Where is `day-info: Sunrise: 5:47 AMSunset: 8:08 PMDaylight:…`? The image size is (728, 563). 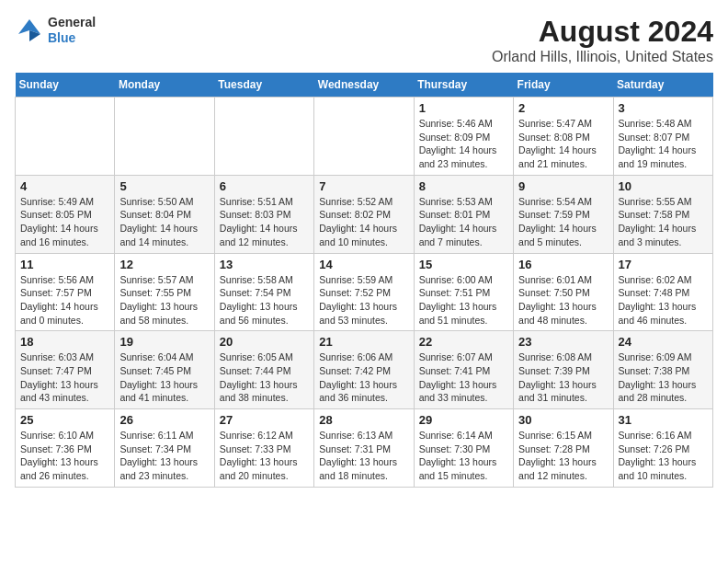 day-info: Sunrise: 5:47 AMSunset: 8:08 PMDaylight:… is located at coordinates (563, 144).